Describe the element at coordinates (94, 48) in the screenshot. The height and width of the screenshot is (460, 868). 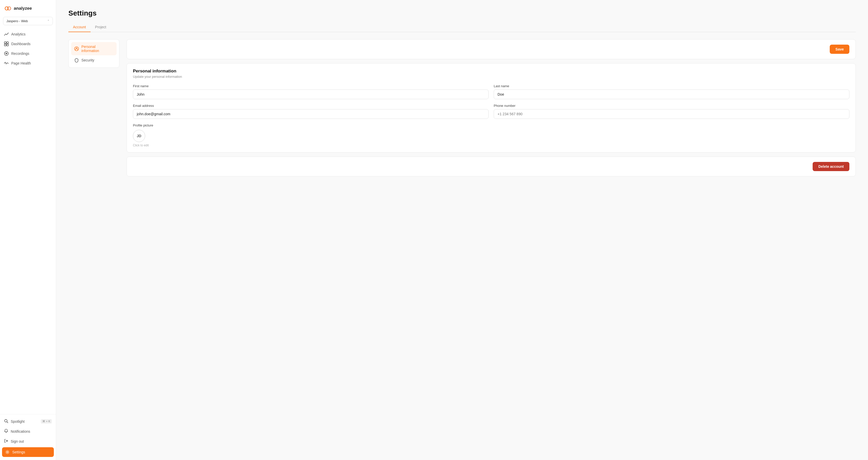
I see `panel-item-personal-information: Personal information` at that location.